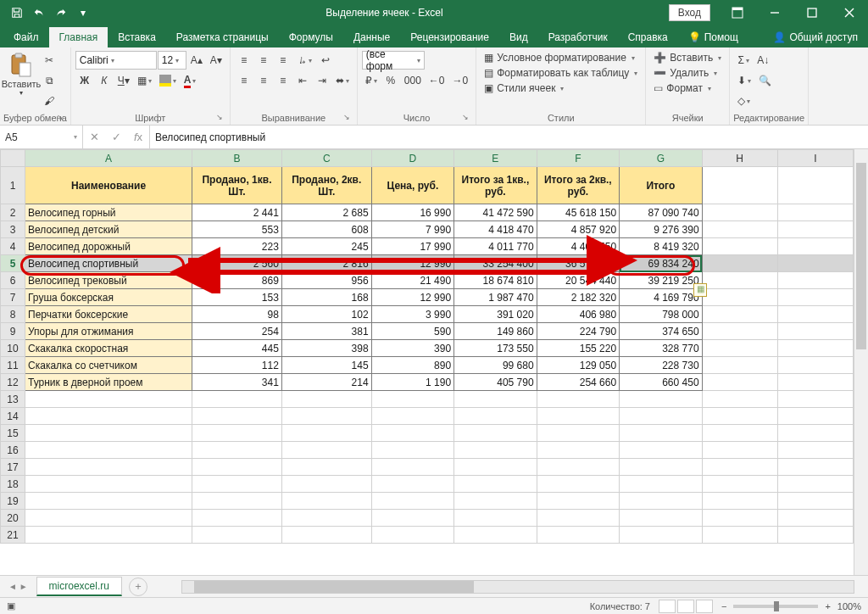 The width and height of the screenshot is (868, 614). What do you see at coordinates (661, 281) in the screenshot?
I see `cell-data: 39 219 250` at bounding box center [661, 281].